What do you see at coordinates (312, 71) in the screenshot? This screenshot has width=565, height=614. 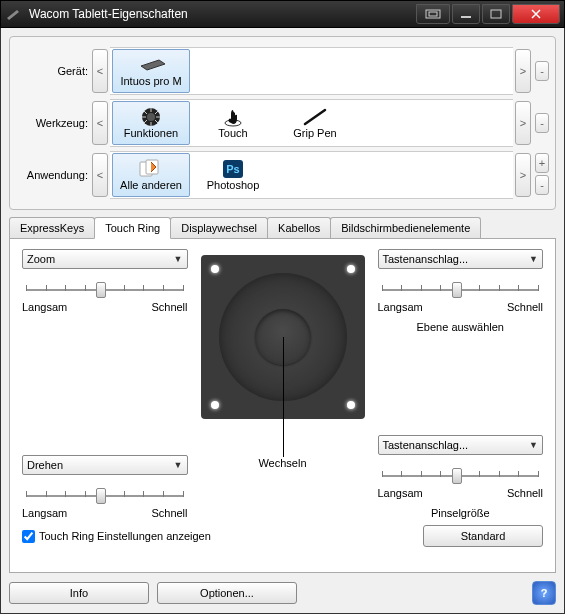 I see `device-strip: Intuos pro M` at bounding box center [312, 71].